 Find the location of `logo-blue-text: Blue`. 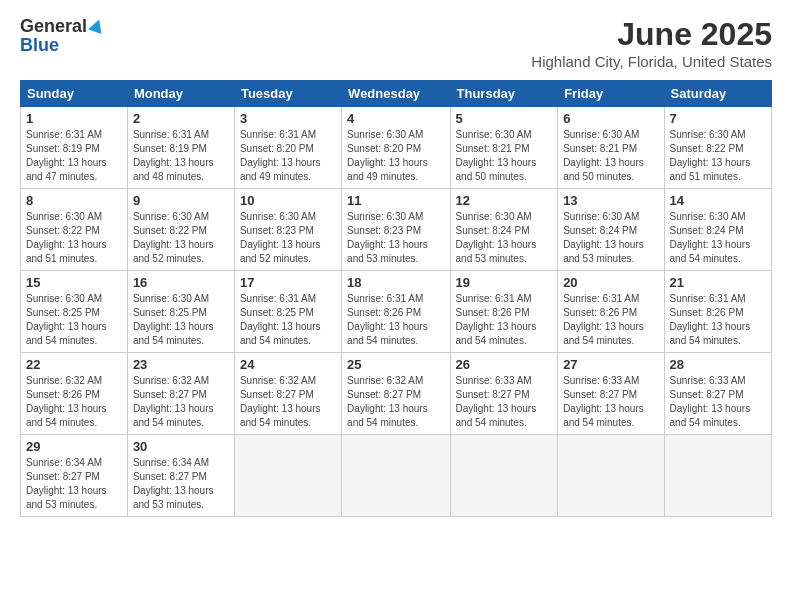

logo-blue-text: Blue is located at coordinates (40, 46).